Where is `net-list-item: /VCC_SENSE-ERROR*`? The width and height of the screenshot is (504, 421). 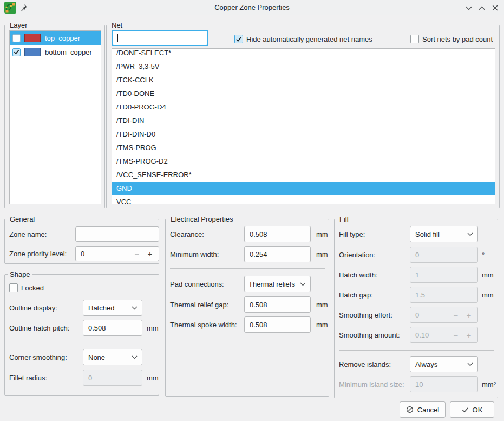
net-list-item: /VCC_SENSE-ERROR* is located at coordinates (303, 174).